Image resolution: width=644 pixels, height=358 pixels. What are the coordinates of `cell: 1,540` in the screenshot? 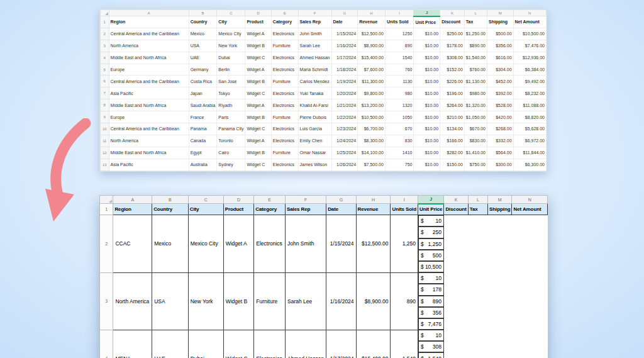 It's located at (404, 344).